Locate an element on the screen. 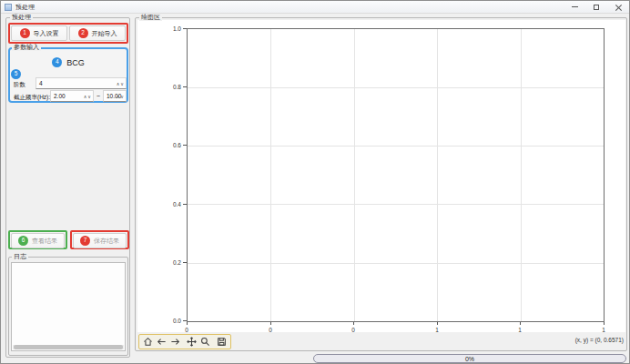  import-annotation-frame: 1 导入设置 2 开始导入 is located at coordinates (68, 33).